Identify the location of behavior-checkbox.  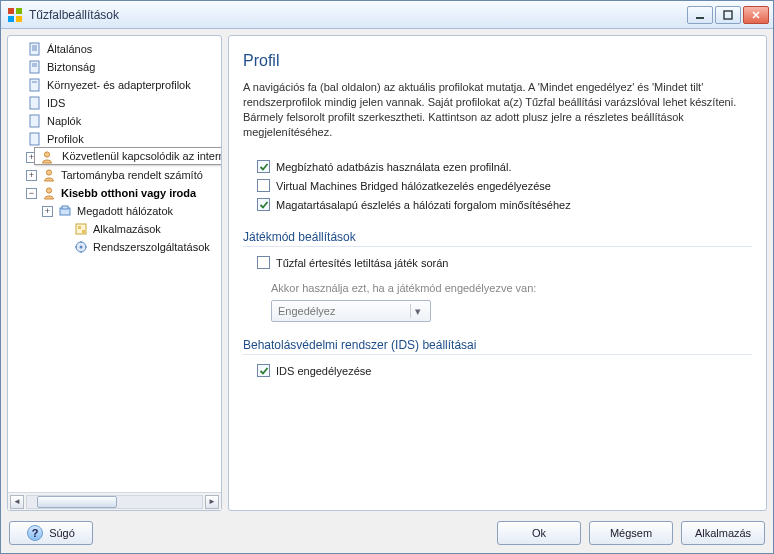
(264, 204).